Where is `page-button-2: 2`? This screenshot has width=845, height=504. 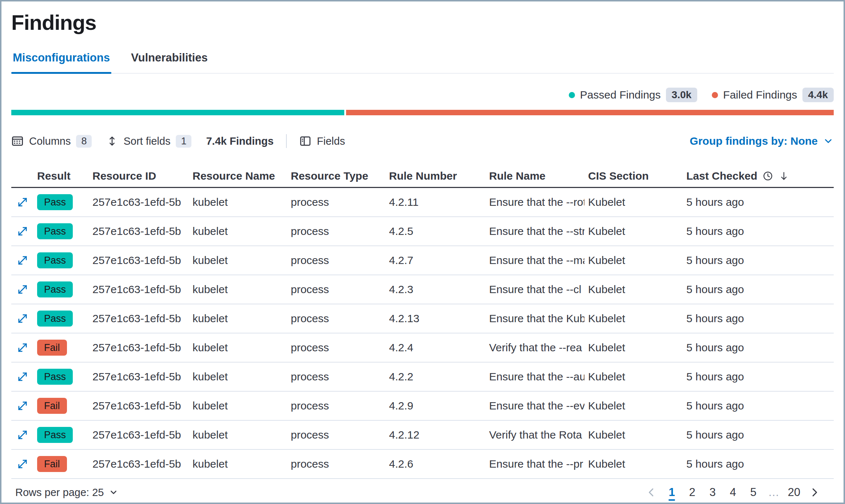 page-button-2: 2 is located at coordinates (692, 492).